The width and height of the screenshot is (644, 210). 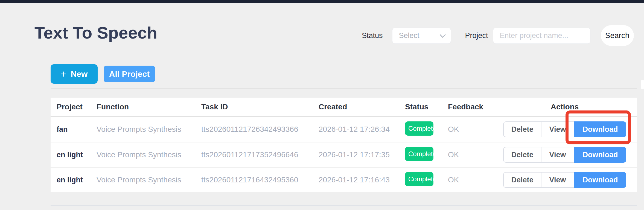 I want to click on toolbar: + New All Project, so click(x=103, y=74).